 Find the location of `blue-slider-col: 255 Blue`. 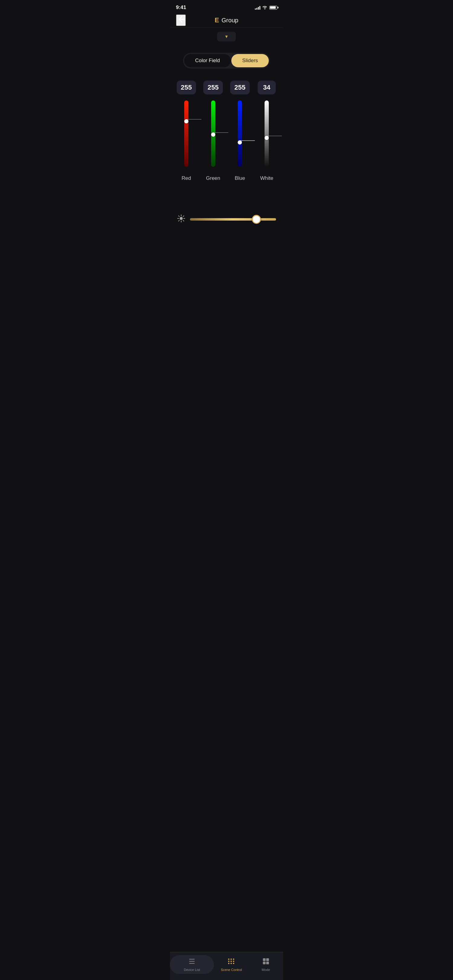

blue-slider-col: 255 Blue is located at coordinates (240, 131).